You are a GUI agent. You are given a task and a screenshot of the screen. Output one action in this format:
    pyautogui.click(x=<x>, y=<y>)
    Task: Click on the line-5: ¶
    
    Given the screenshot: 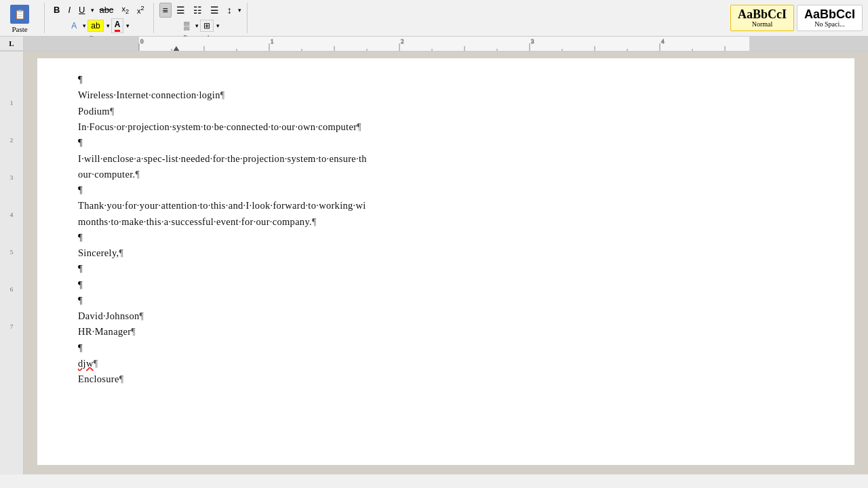 What is the action you would take?
    pyautogui.click(x=446, y=142)
    